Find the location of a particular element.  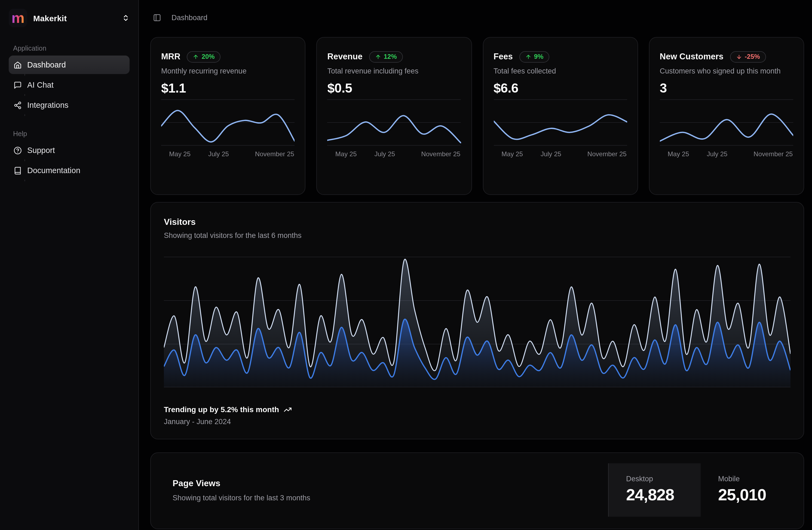

trending-up-icon is located at coordinates (288, 410).